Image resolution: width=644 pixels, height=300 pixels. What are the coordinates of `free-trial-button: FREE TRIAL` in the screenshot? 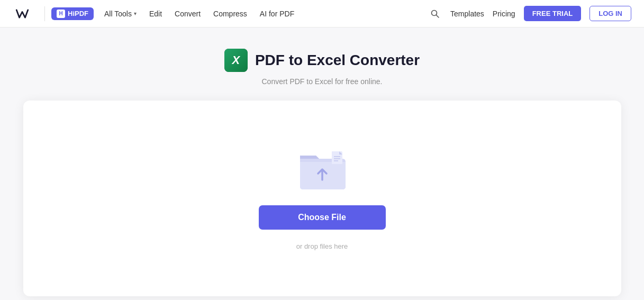 It's located at (552, 14).